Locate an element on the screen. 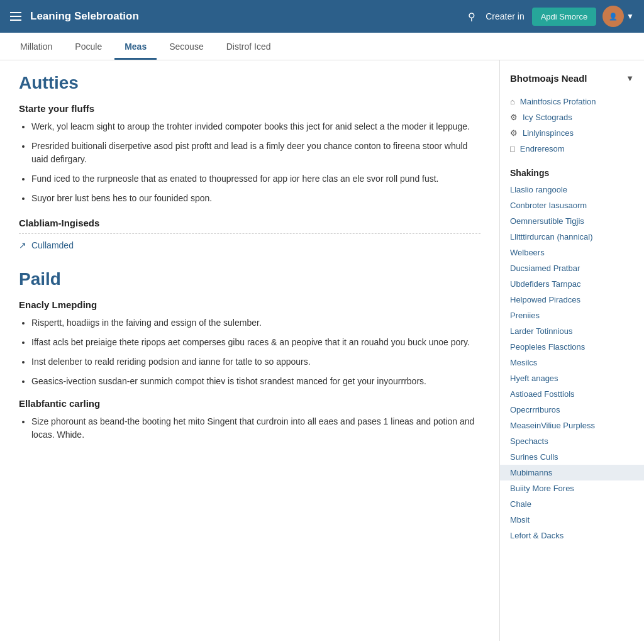  nav-tabs: Millation Pocule Meas Secouse Distrof Ic… is located at coordinates (322, 47).